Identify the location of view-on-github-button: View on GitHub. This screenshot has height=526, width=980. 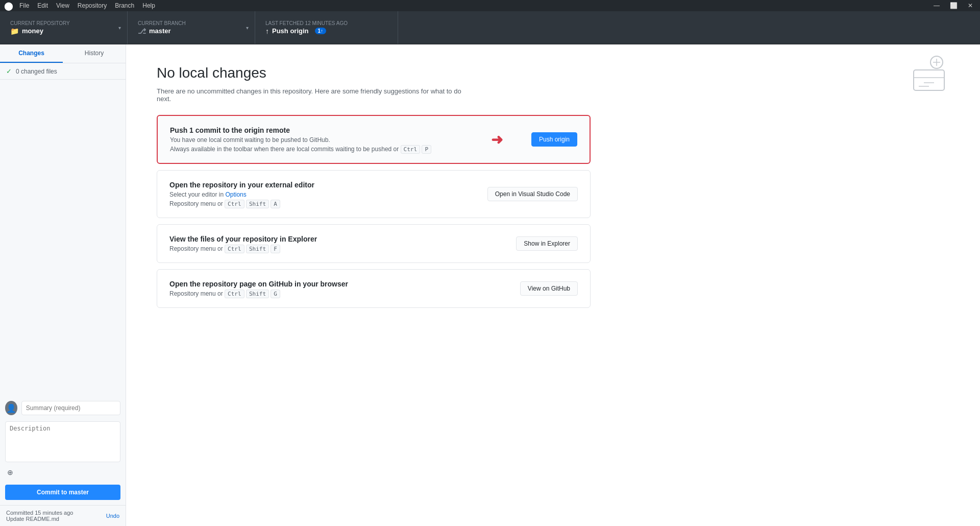
(549, 289).